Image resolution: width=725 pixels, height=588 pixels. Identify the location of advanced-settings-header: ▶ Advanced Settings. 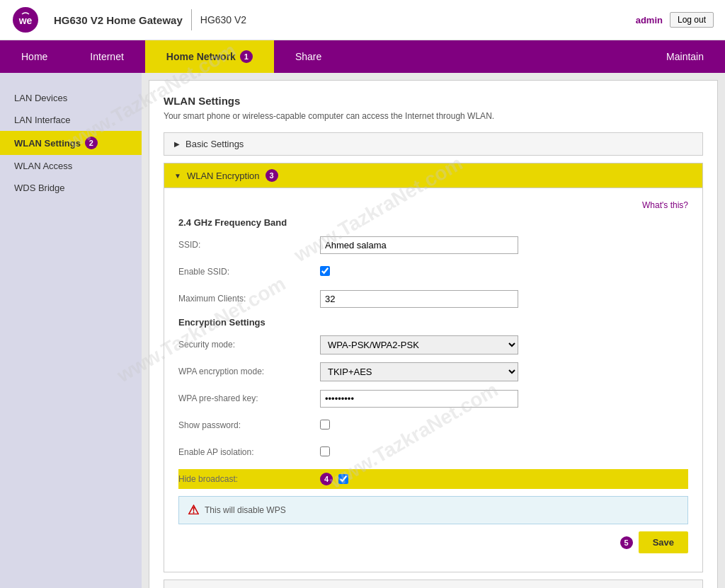
(433, 584).